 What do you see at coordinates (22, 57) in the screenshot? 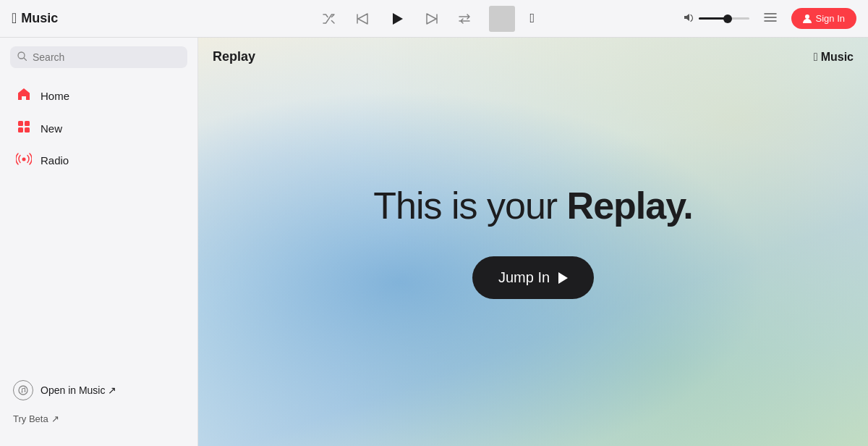
I see `search-icon` at bounding box center [22, 57].